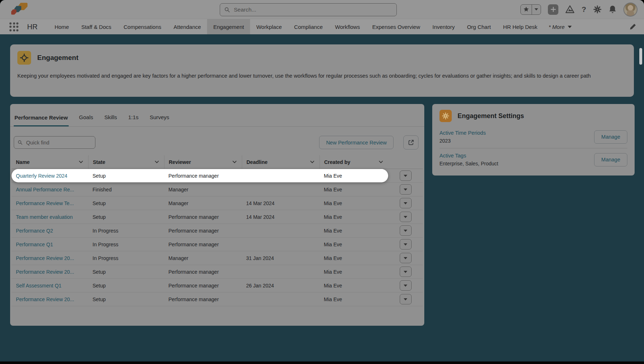 This screenshot has width=644, height=364. Describe the element at coordinates (217, 162) in the screenshot. I see `table-header-row: NameStateReviewerDeadlineCreated by` at that location.